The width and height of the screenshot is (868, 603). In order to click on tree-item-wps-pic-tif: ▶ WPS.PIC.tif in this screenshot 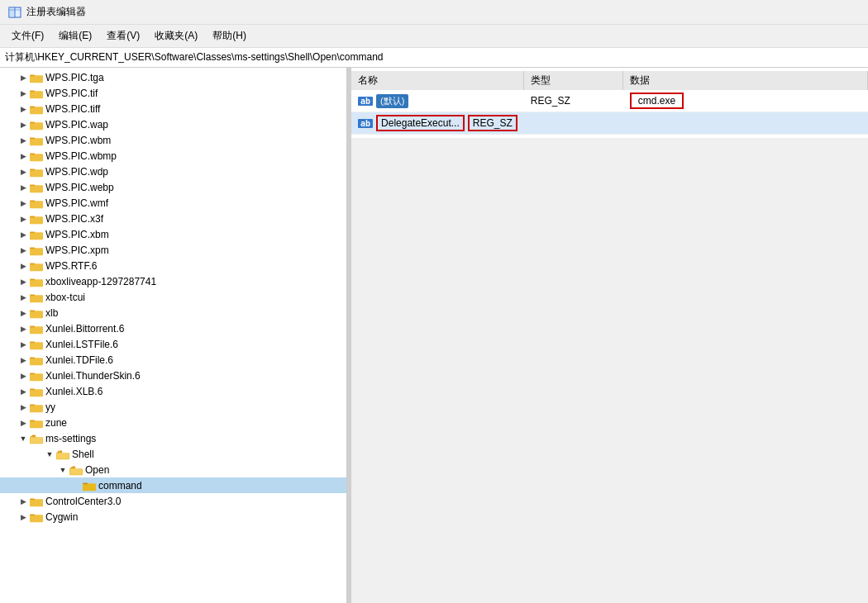, I will do `click(174, 93)`.